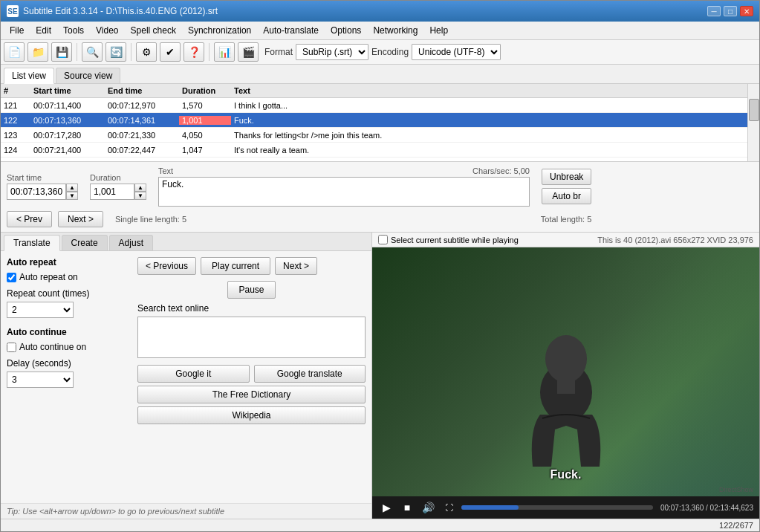  What do you see at coordinates (714, 11) in the screenshot?
I see `minimize-button: ─` at bounding box center [714, 11].